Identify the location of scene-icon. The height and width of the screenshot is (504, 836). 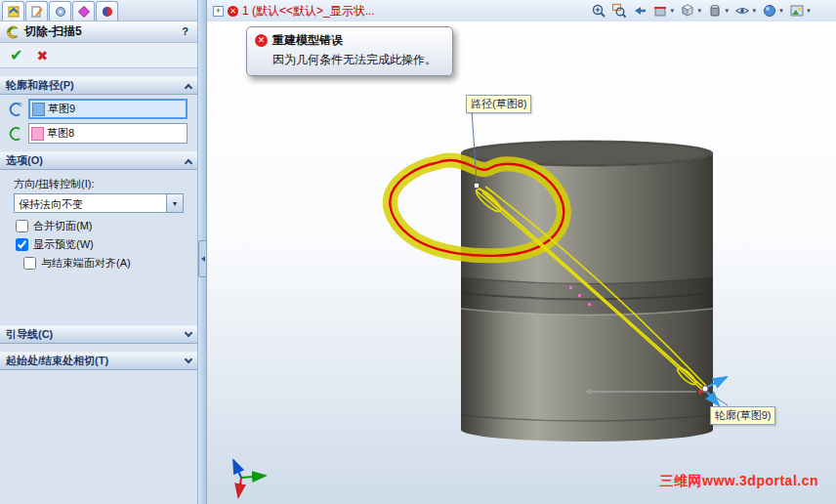
(797, 11).